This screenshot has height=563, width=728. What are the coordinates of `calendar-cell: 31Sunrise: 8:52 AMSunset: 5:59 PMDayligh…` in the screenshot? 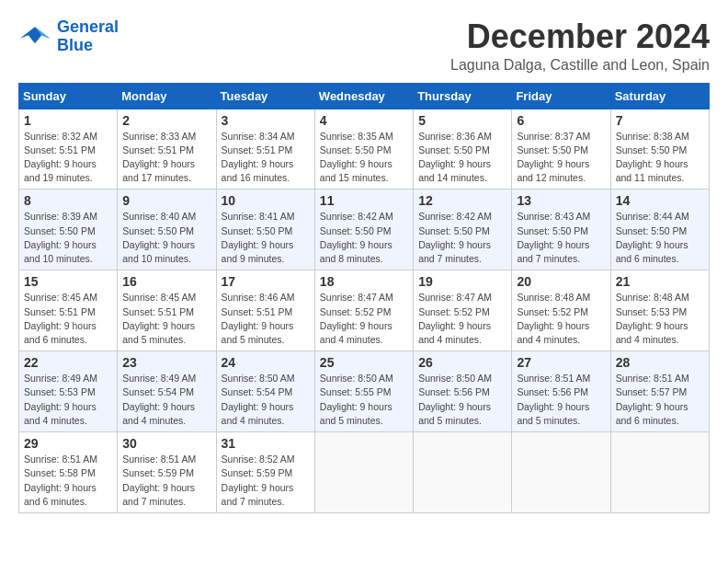 It's located at (265, 473).